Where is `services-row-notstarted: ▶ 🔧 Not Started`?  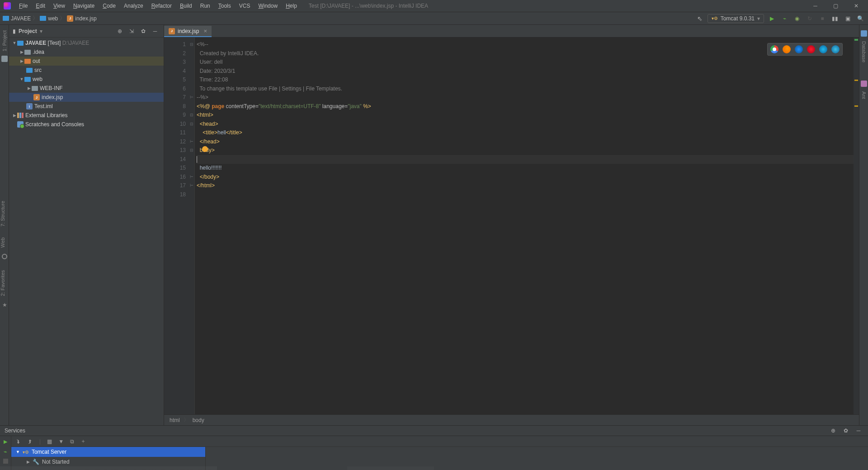 services-row-notstarted: ▶ 🔧 Not Started is located at coordinates (108, 462).